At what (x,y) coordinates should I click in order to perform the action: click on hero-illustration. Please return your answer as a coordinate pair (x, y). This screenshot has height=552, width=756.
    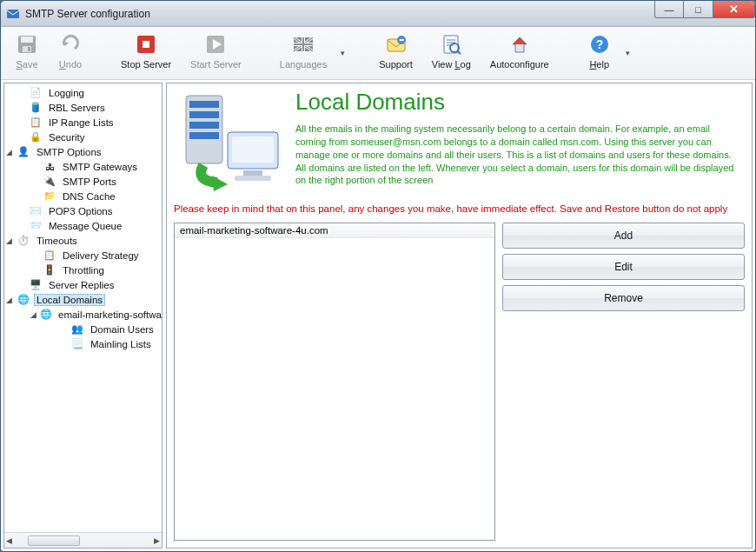
    Looking at the image, I should click on (231, 141).